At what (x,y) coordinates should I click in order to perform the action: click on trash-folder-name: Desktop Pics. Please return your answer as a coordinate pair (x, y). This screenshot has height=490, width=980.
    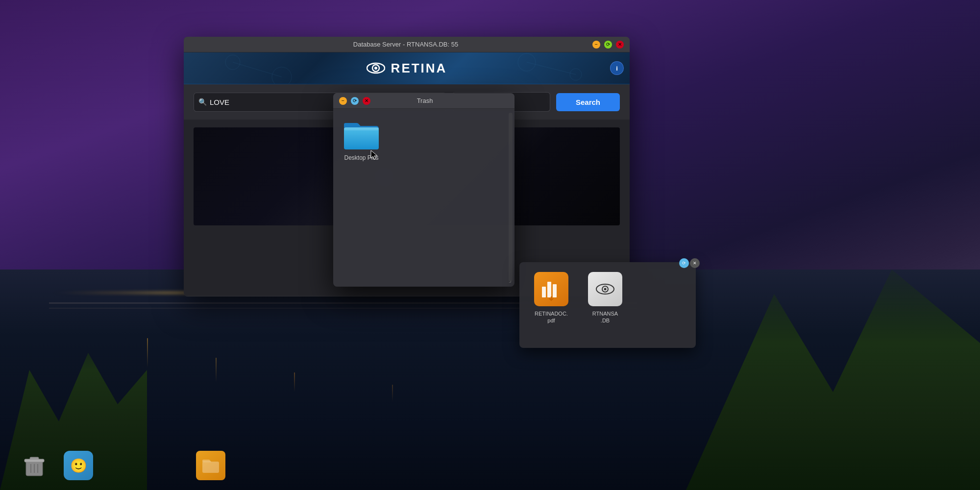
    Looking at the image, I should click on (361, 158).